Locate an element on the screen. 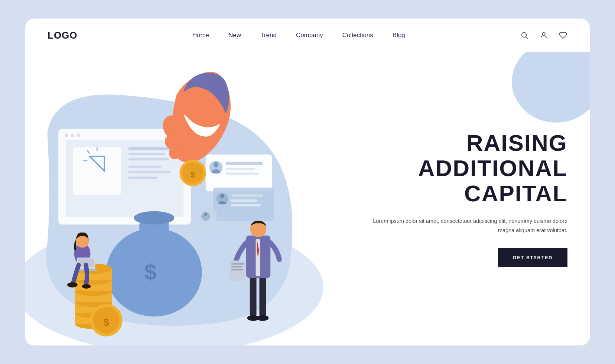 This screenshot has height=364, width=615. heading-line2: ADDITIONAL is located at coordinates (493, 168).